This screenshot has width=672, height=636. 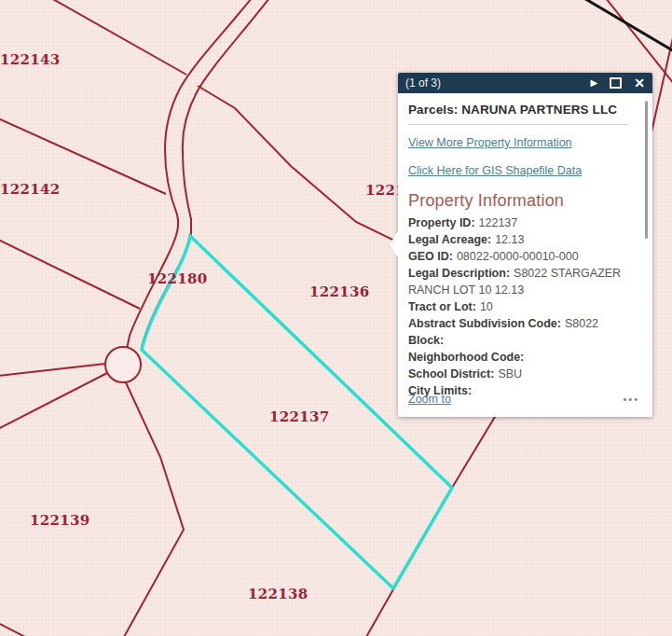 I want to click on ellipsis-menu-icon: •••, so click(x=631, y=399).